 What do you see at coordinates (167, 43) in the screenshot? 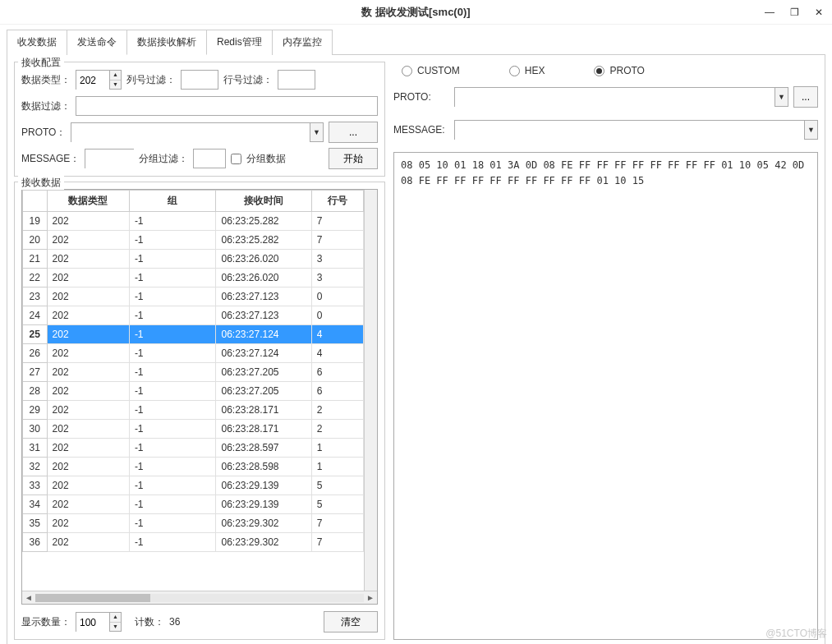
I see `tab-2: 数据接收解析` at bounding box center [167, 43].